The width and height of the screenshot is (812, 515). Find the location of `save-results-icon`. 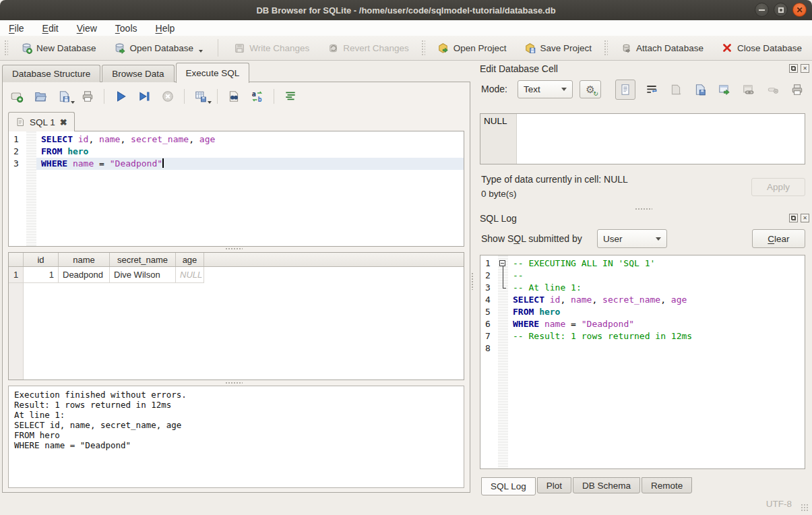

save-results-icon is located at coordinates (201, 96).